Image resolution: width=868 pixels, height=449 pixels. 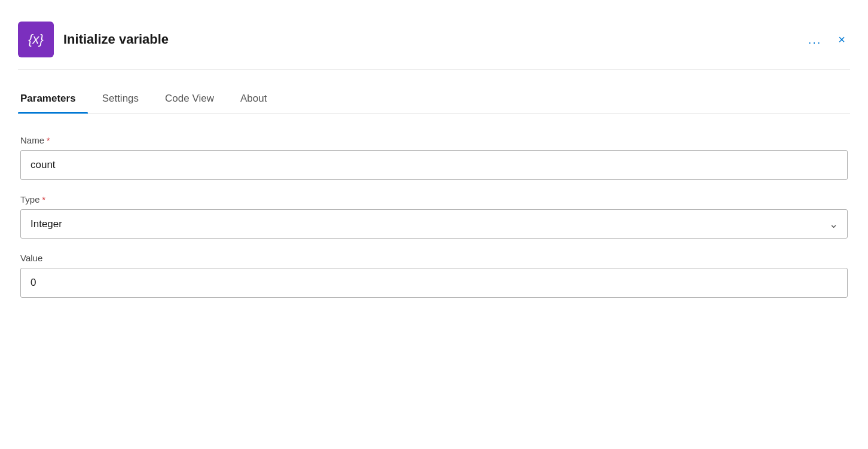 I want to click on tab-settings: Settings, so click(x=126, y=100).